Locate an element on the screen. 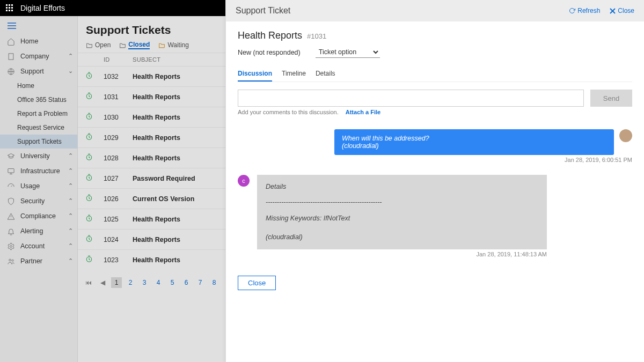 The height and width of the screenshot is (362, 644). nav-label: Home is located at coordinates (29, 41).